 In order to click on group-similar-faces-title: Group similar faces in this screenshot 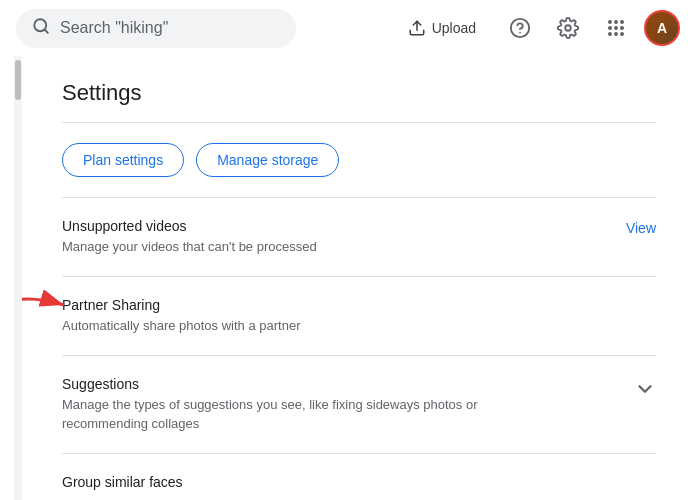, I will do `click(359, 482)`.